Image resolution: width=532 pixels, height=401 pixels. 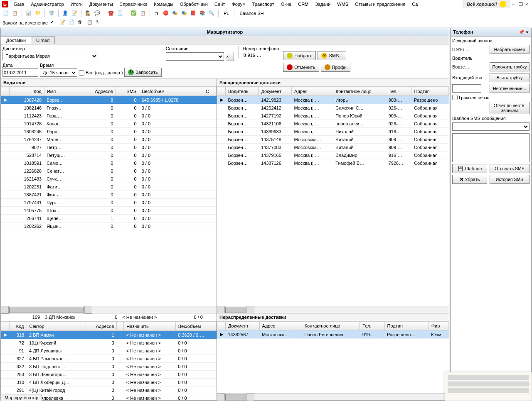 What do you see at coordinates (134, 13) in the screenshot?
I see `toolbar-check-icon: ✅` at bounding box center [134, 13].